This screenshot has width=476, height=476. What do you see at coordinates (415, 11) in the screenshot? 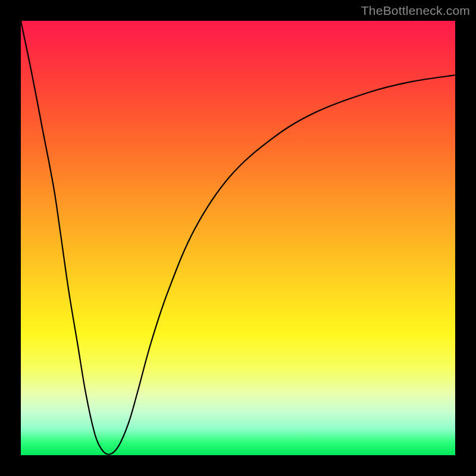
I see `watermark-text: TheBottleneck.com` at bounding box center [415, 11].